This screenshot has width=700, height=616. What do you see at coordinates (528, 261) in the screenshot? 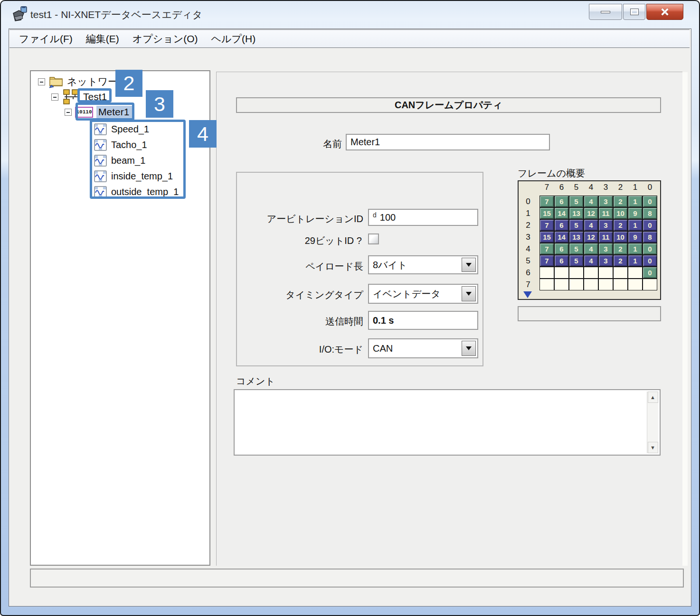
I see `grid-row-header: 5` at bounding box center [528, 261].